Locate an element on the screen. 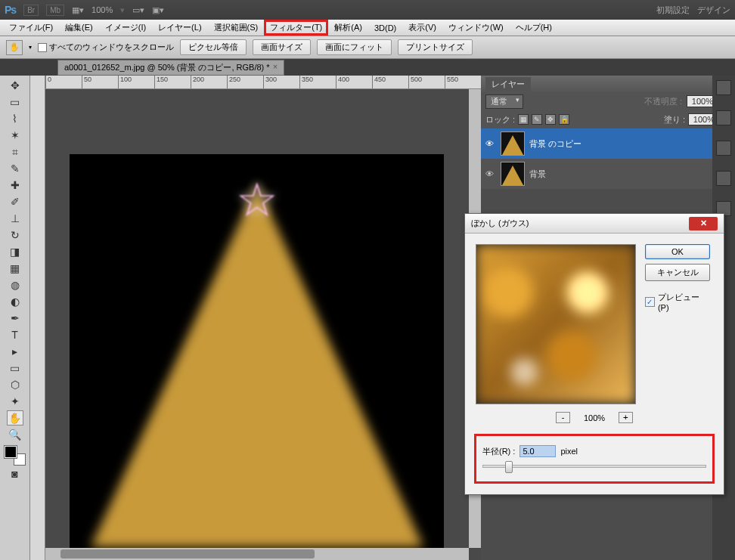 This screenshot has width=735, height=560. shape-tool: ▭ is located at coordinates (15, 368).